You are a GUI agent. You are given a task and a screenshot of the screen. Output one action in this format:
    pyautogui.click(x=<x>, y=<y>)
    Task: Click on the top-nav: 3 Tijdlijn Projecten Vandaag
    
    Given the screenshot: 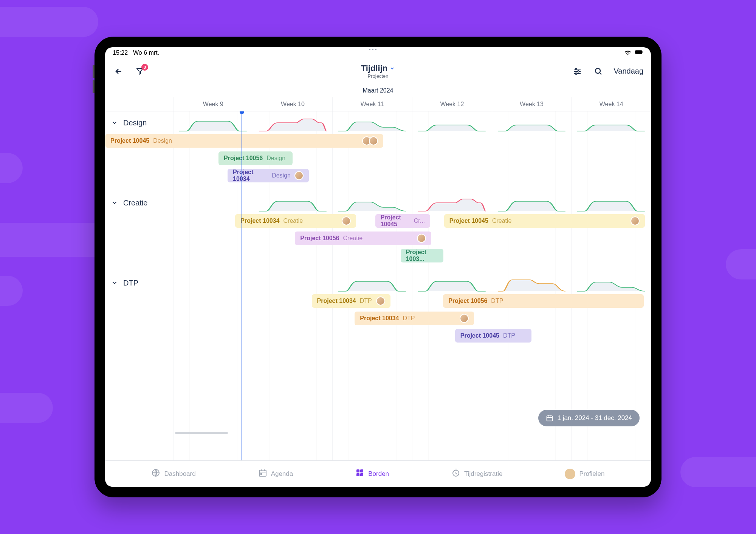 What is the action you would take?
    pyautogui.click(x=378, y=71)
    